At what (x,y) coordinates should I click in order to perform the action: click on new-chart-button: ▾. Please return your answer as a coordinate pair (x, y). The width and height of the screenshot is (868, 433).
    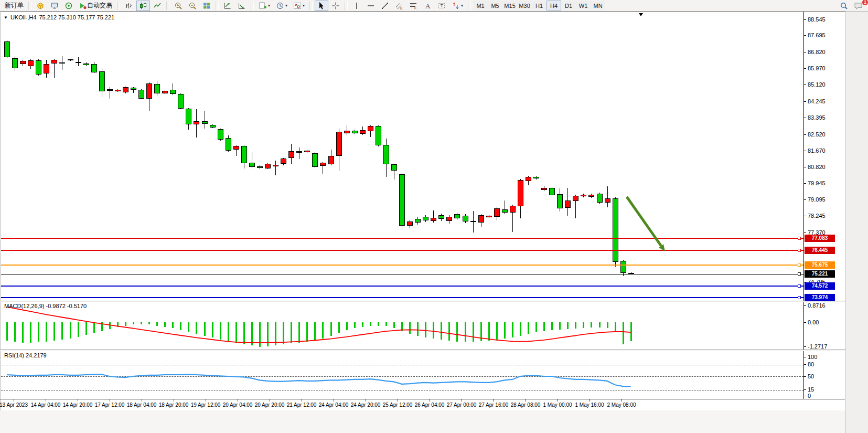
    Looking at the image, I should click on (264, 6).